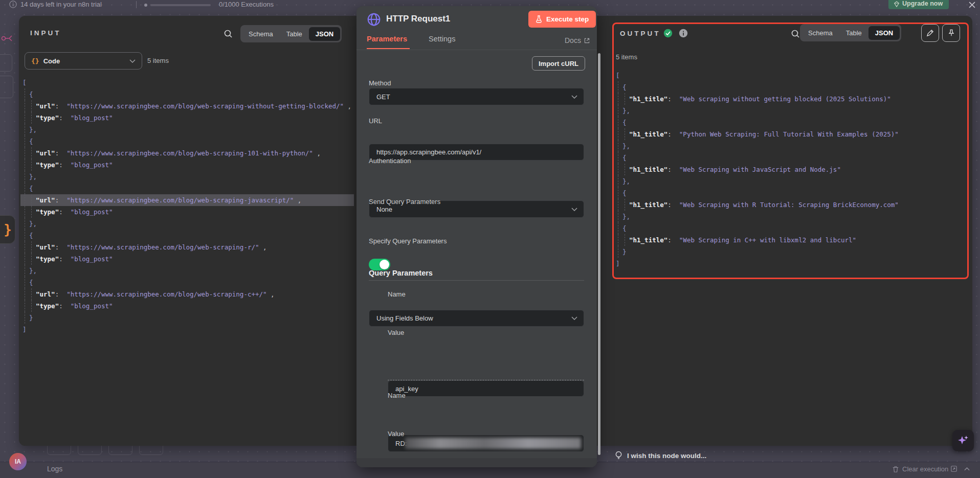 This screenshot has height=478, width=980. What do you see at coordinates (6, 63) in the screenshot?
I see `dimmed-canvas-control` at bounding box center [6, 63].